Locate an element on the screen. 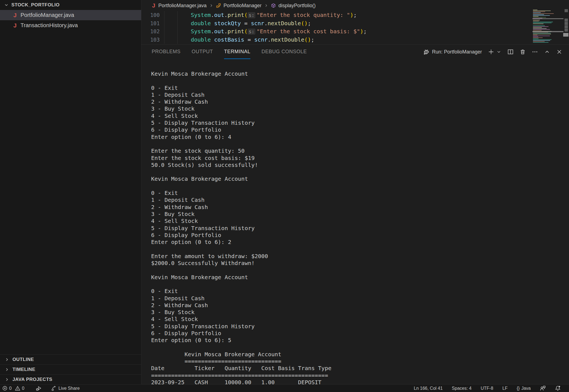 The height and width of the screenshot is (392, 569). symbol-method-icon is located at coordinates (273, 6).